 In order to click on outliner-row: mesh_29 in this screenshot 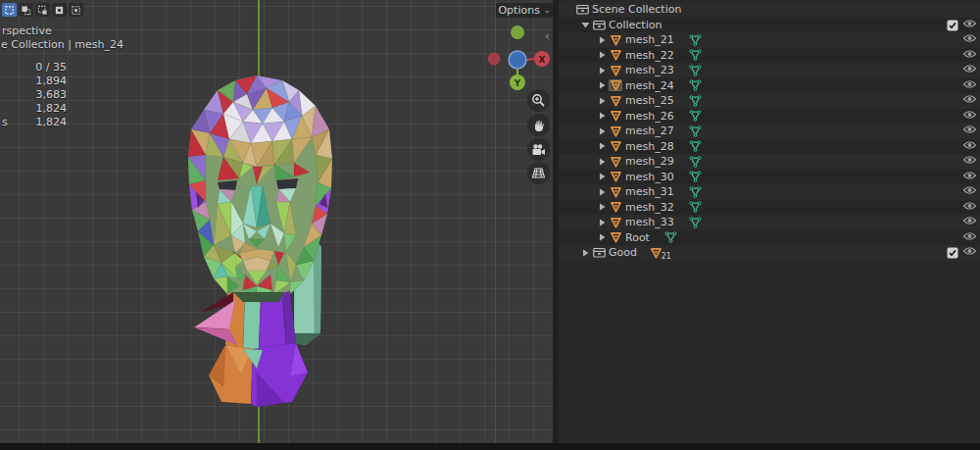, I will do `click(769, 162)`.